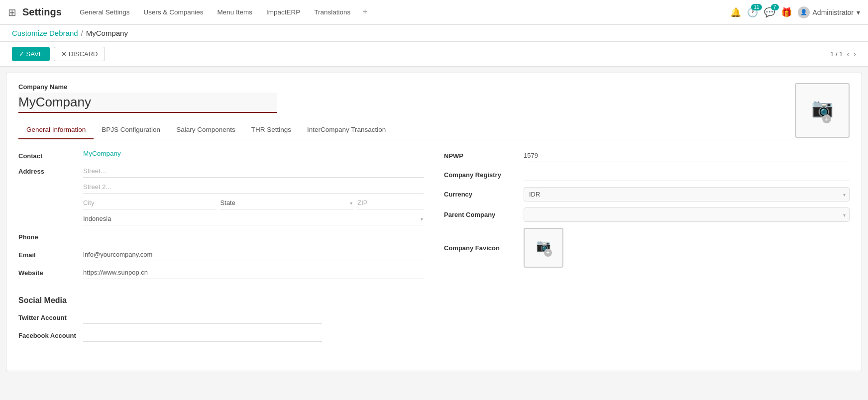 The width and height of the screenshot is (868, 400). What do you see at coordinates (287, 203) in the screenshot?
I see `state-select: State` at bounding box center [287, 203].